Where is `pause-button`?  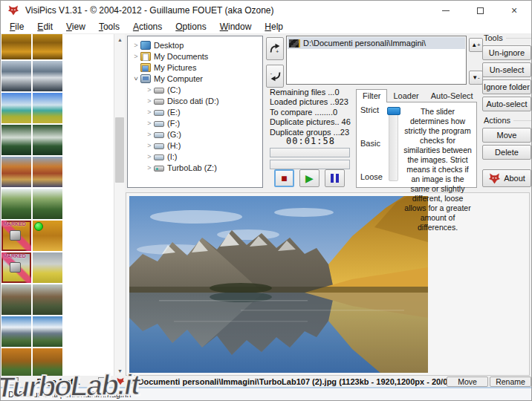
pause-button is located at coordinates (334, 178).